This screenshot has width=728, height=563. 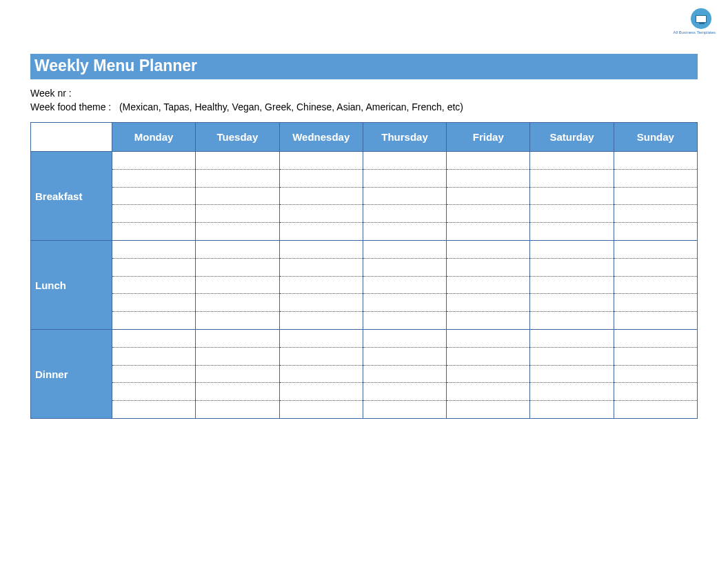 What do you see at coordinates (321, 286) in the screenshot?
I see `slot-lunch-wednesday` at bounding box center [321, 286].